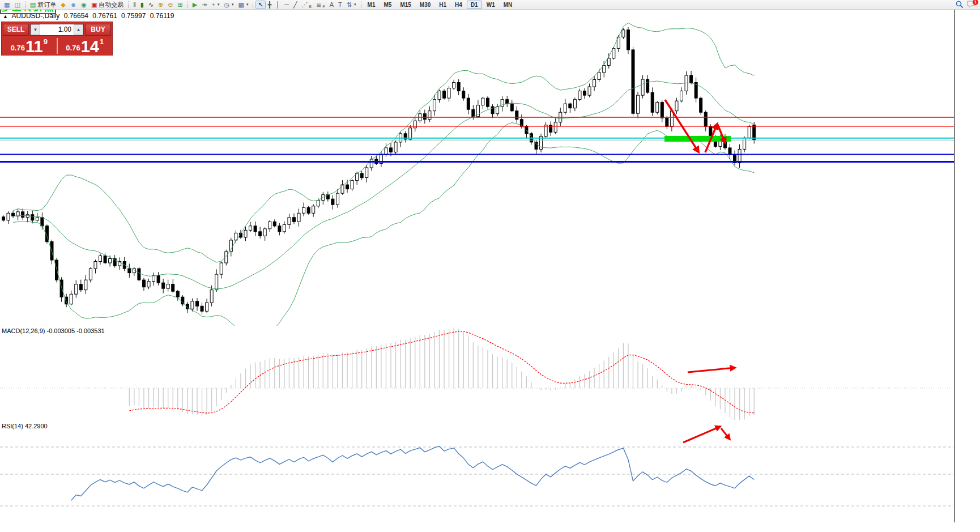 This screenshot has height=532, width=980. Describe the element at coordinates (960, 5) in the screenshot. I see `search-icon` at that location.